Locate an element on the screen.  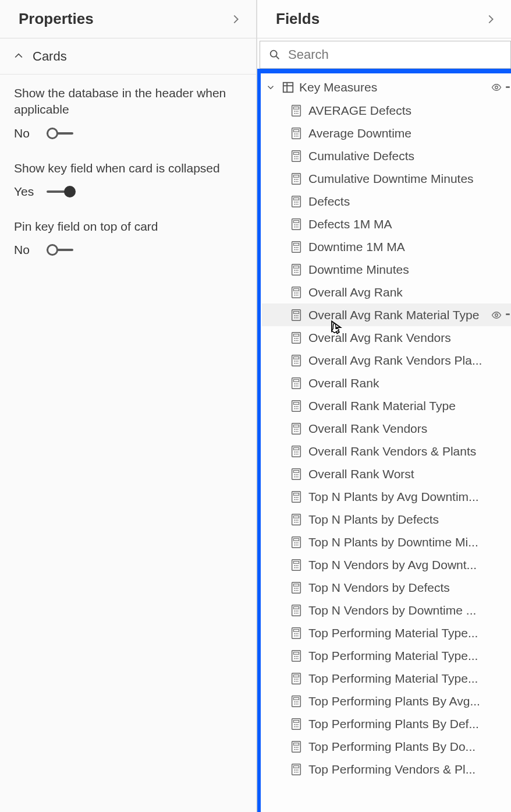
field-item: Defects 1M MA is located at coordinates (386, 224).